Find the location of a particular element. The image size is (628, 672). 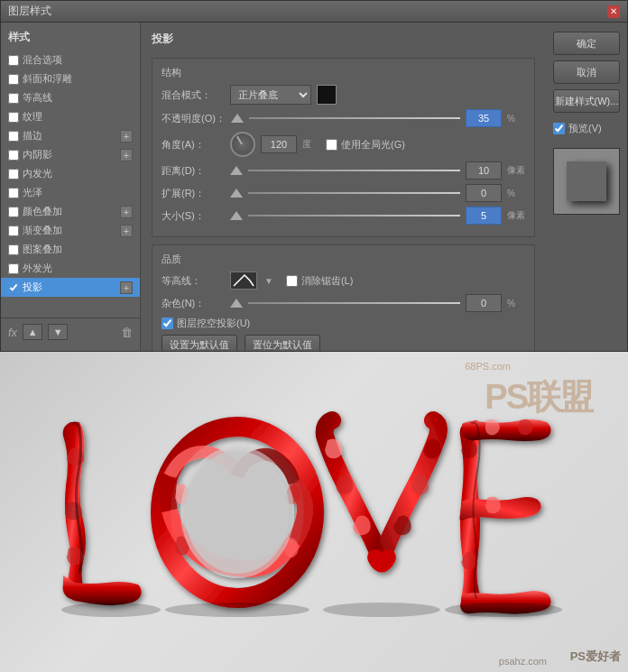

style-item-bevel: 斜面和浮雕 is located at coordinates (70, 79).